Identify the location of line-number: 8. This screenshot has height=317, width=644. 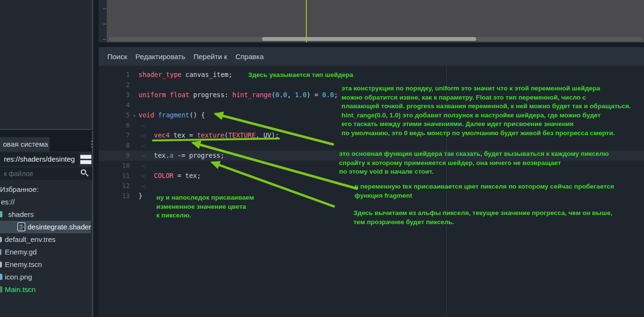
(114, 145).